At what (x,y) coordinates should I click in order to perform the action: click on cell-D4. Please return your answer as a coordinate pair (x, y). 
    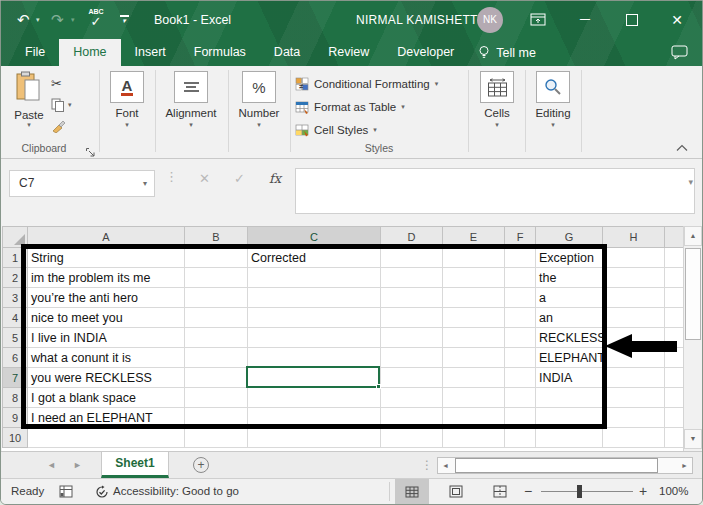
    Looking at the image, I should click on (412, 318).